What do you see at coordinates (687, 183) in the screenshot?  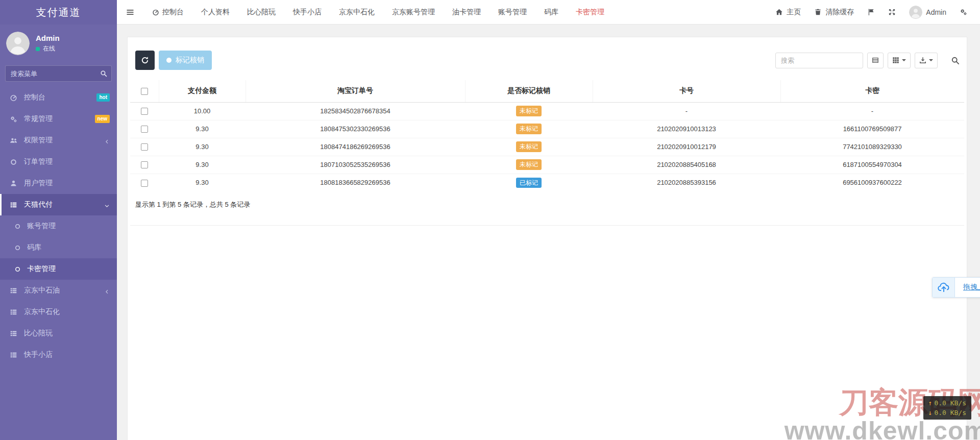 I see `cell-card-no: 2102020885393156` at bounding box center [687, 183].